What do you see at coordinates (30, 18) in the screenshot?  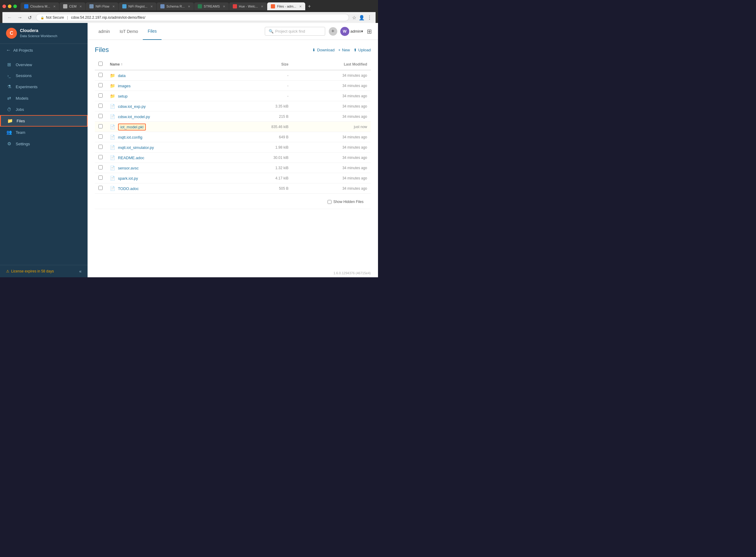 I see `reload-button: ↺` at bounding box center [30, 18].